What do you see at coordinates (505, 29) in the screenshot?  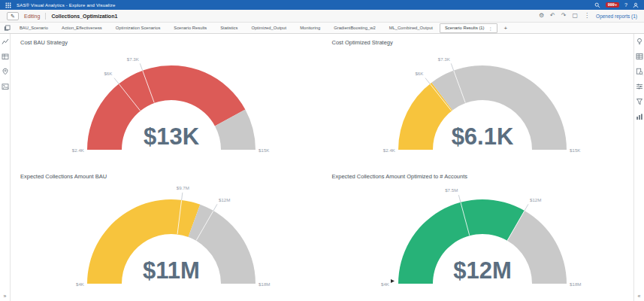 I see `add-page-button: +` at bounding box center [505, 29].